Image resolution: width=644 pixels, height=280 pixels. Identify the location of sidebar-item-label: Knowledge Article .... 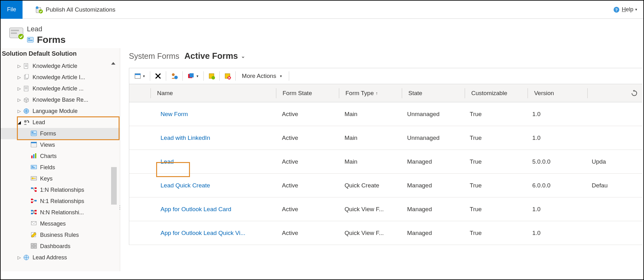
(58, 89).